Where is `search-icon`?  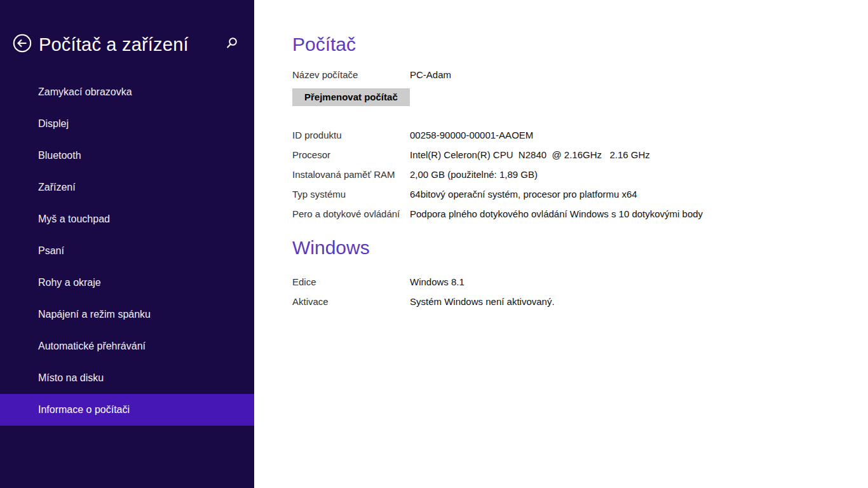
search-icon is located at coordinates (232, 44).